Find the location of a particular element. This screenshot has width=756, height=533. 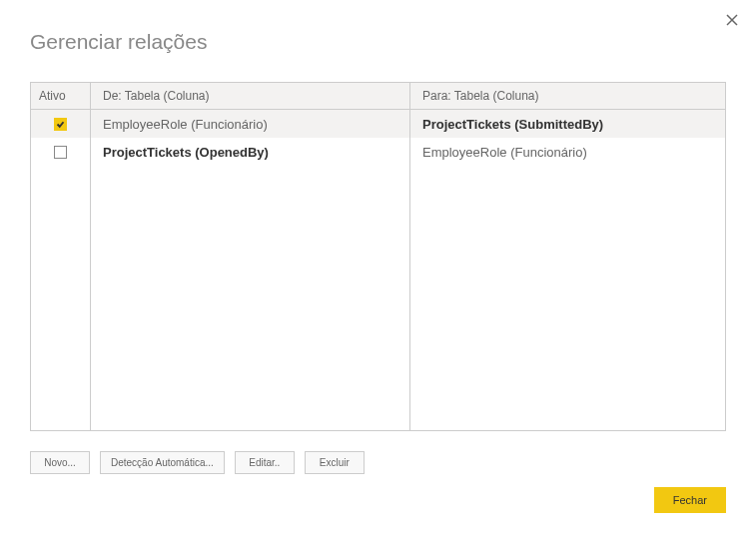

autodetect-button: Detecção Automática... is located at coordinates (162, 463).